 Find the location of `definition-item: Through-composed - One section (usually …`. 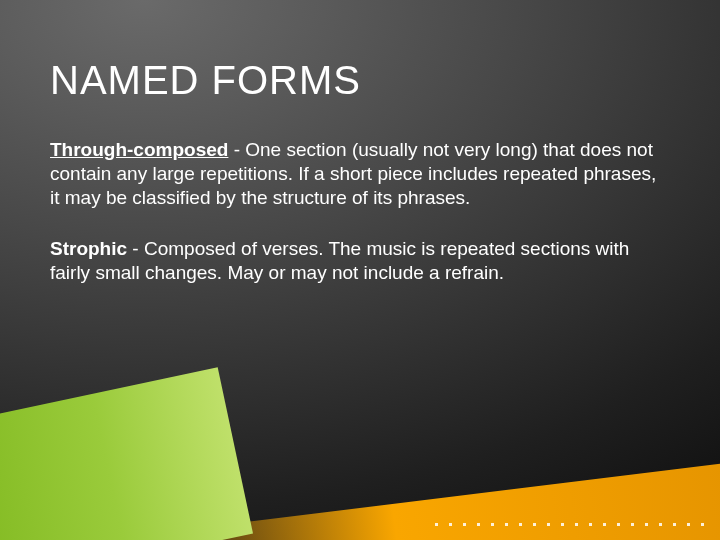

definition-item: Through-composed - One section (usually … is located at coordinates (360, 174).